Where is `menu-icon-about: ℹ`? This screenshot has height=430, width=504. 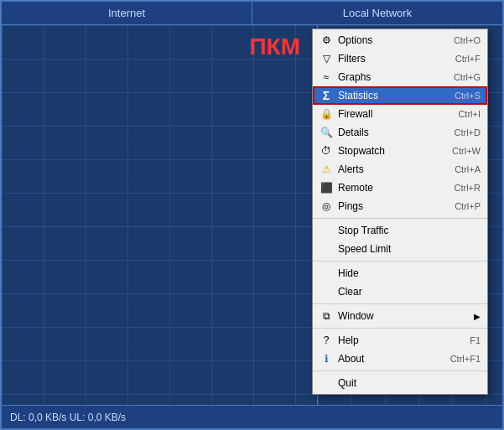 menu-icon-about: ℹ is located at coordinates (326, 359).